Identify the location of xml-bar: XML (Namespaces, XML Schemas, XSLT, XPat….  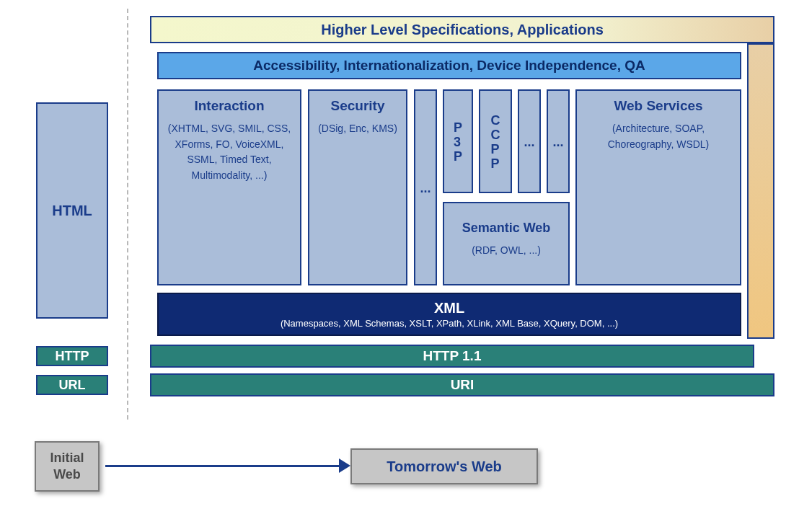
(449, 314).